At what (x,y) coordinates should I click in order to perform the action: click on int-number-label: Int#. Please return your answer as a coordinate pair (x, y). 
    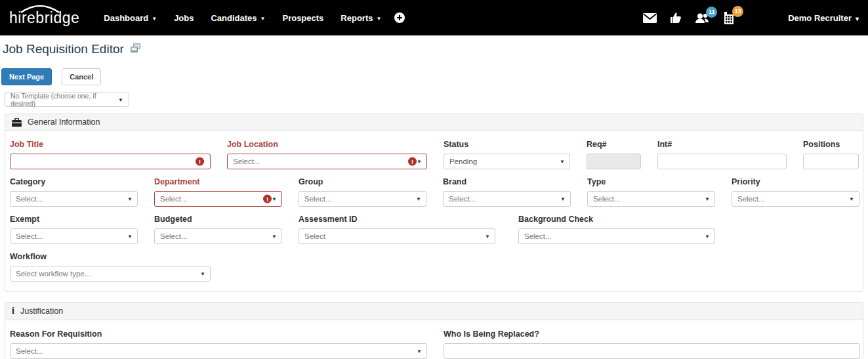
    Looking at the image, I should click on (722, 144).